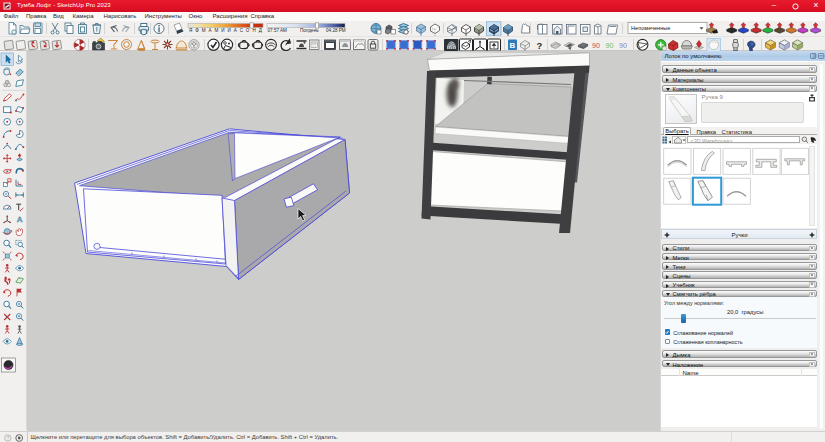  What do you see at coordinates (227, 30) in the screenshot?
I see `svg-text: ЯФМАМИИАСОНД` at bounding box center [227, 30].